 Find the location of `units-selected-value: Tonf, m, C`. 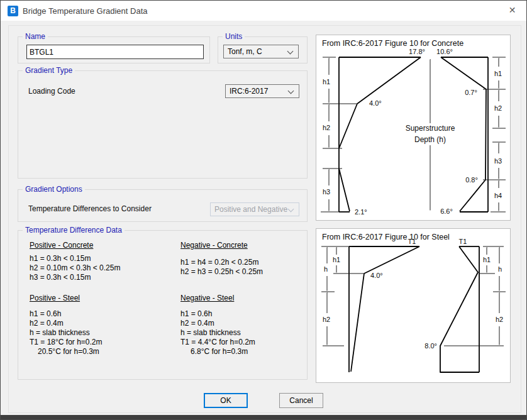

units-selected-value: Tonf, m, C is located at coordinates (245, 52).